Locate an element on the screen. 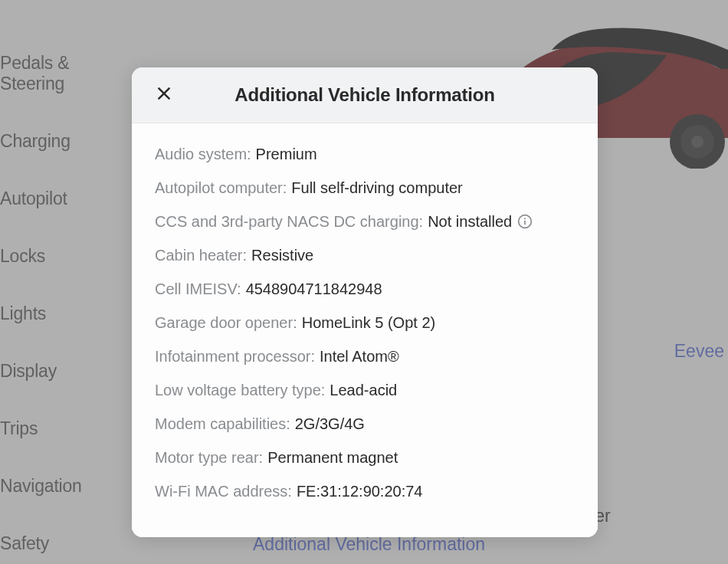 This screenshot has width=728, height=564. spec-value: 4548904711842948 is located at coordinates (314, 289).